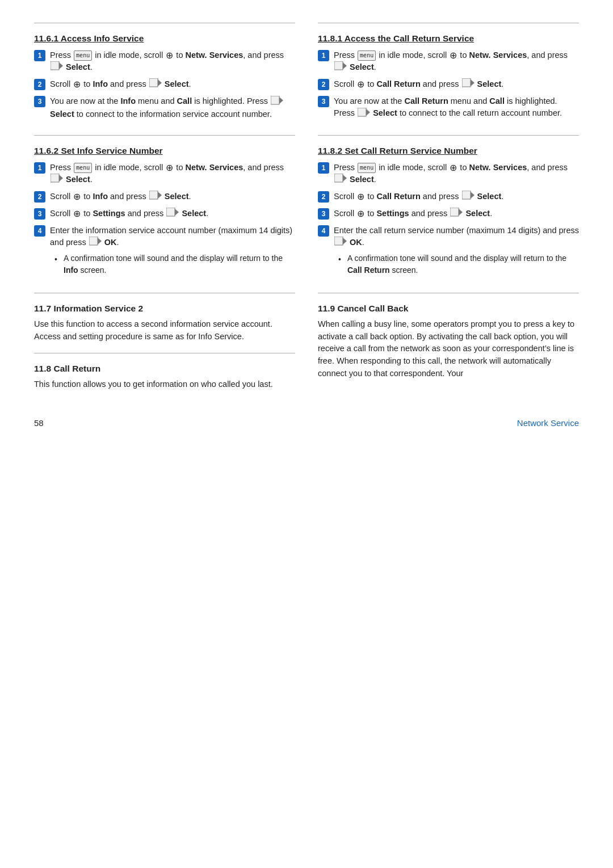 The image size is (613, 868). Describe the element at coordinates (165, 151) in the screenshot. I see `section-11-6-2-title: 11.6.2 Set Info Service Number` at that location.